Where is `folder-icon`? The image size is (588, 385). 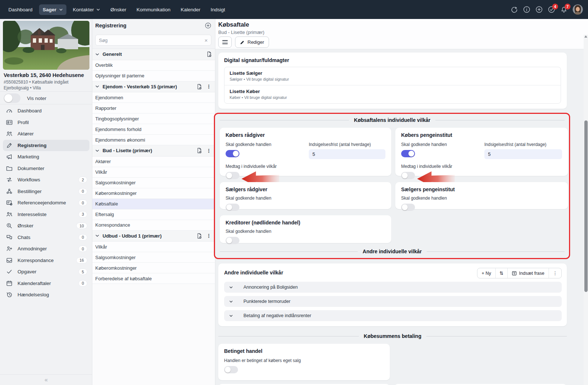
folder-icon is located at coordinates (9, 169).